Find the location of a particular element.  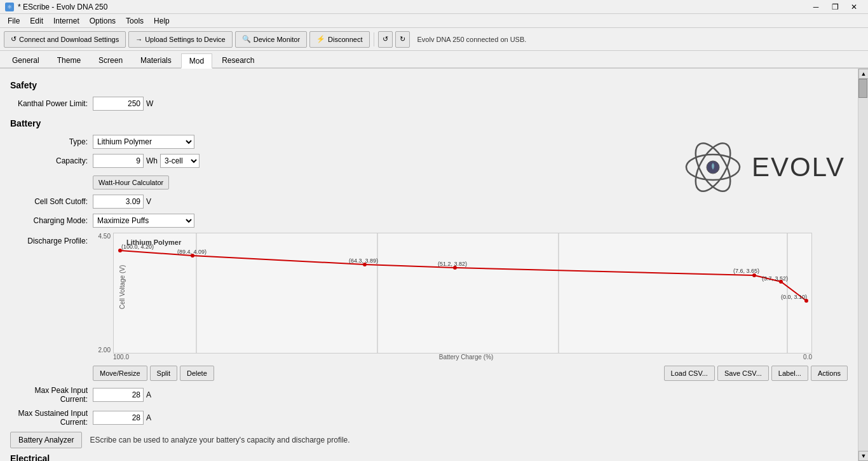

soft-cutoff-row: Cell Soft Cutoff: V is located at coordinates (429, 202).